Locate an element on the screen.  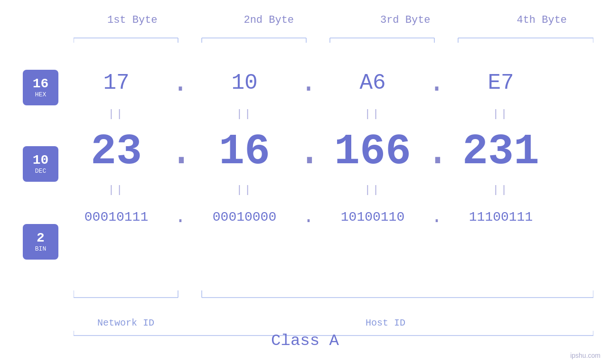
bin-b2: 00010000 is located at coordinates (244, 217).